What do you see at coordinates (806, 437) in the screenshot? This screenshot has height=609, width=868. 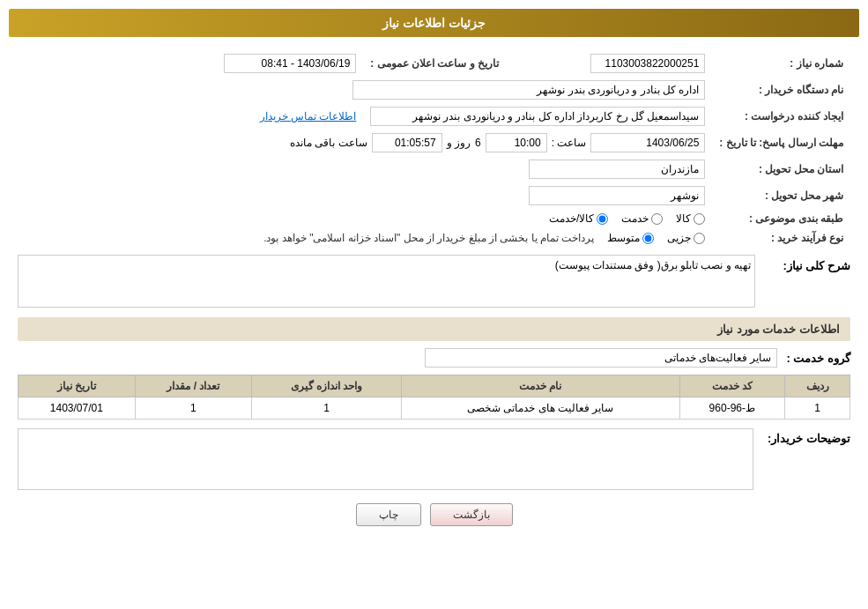 I see `buyer-notes-label: توضیحات خریدار:` at bounding box center [806, 437].